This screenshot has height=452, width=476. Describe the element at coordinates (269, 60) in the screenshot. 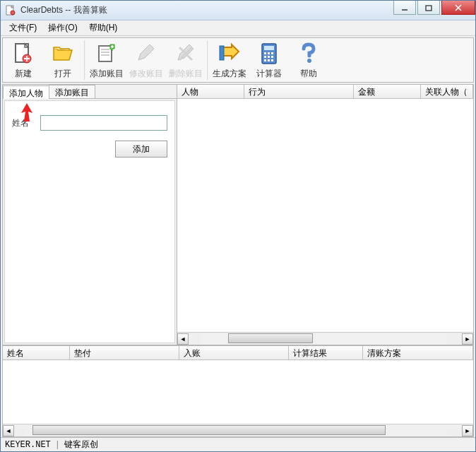

I see `tool-calculator: 计算器` at that location.